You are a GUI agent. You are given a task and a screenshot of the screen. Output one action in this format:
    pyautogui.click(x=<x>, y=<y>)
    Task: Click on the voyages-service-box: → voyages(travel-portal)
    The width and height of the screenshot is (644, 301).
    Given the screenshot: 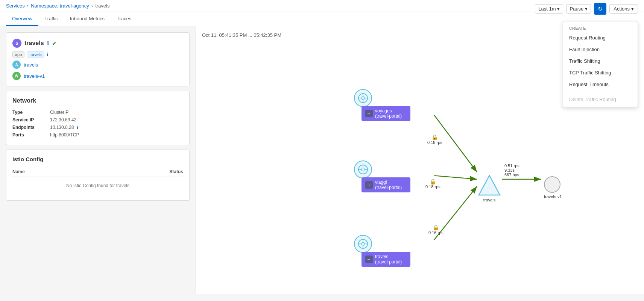 What is the action you would take?
    pyautogui.click(x=386, y=113)
    